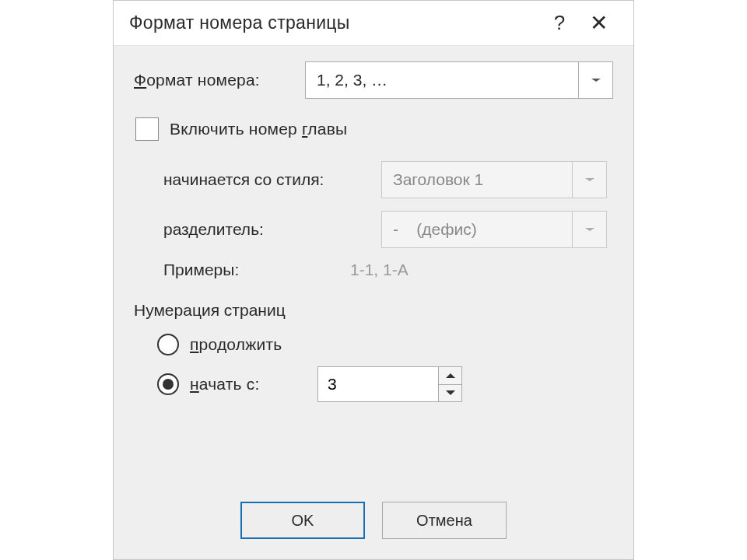 This screenshot has height=560, width=747. What do you see at coordinates (168, 384) in the screenshot?
I see `start-at-radio` at bounding box center [168, 384].